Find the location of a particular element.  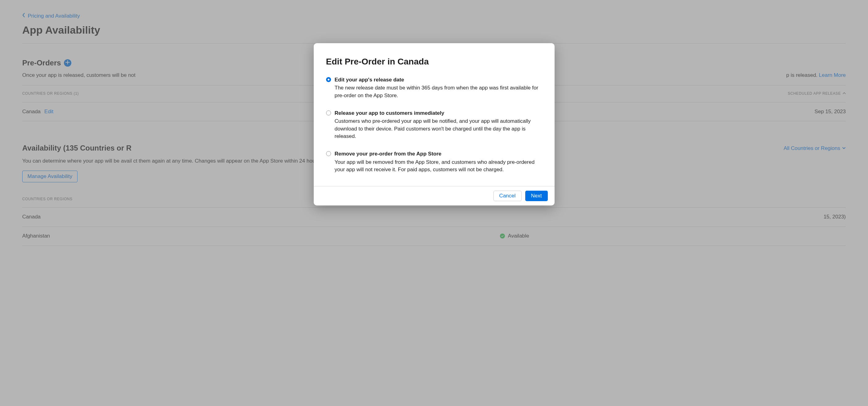

edit-preorder-modal: Edit Pre-Order in Canada Edit your app's… is located at coordinates (434, 124).